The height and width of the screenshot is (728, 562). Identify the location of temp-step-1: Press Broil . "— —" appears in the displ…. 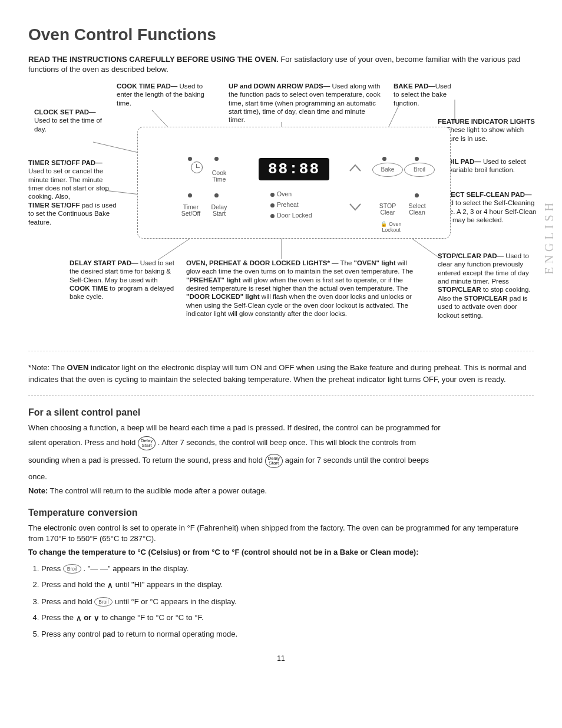
(287, 569).